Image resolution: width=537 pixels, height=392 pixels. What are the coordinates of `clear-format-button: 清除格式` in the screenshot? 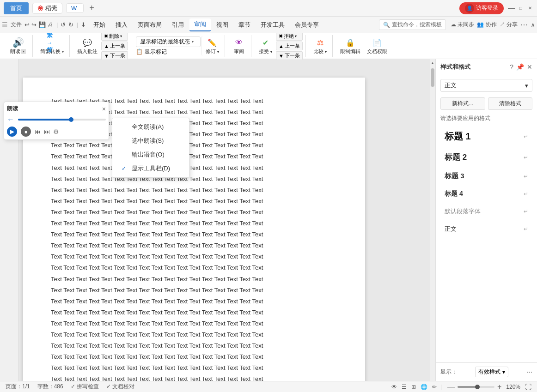 It's located at (510, 103).